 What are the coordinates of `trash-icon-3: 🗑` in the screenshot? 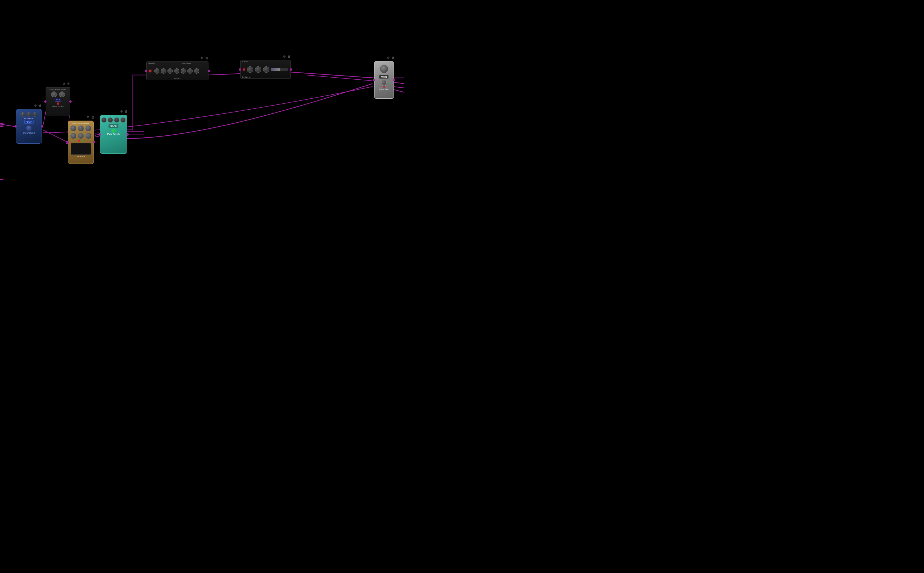 It's located at (93, 117).